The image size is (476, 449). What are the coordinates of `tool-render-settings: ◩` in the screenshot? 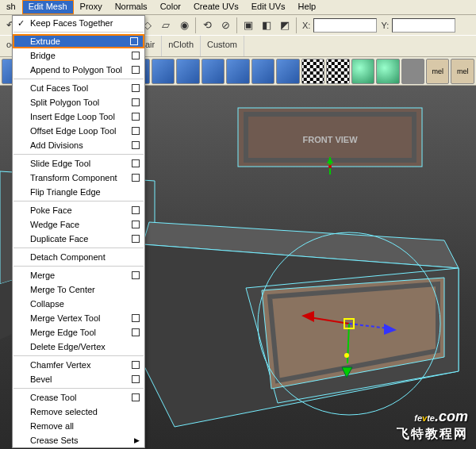 It's located at (285, 25).